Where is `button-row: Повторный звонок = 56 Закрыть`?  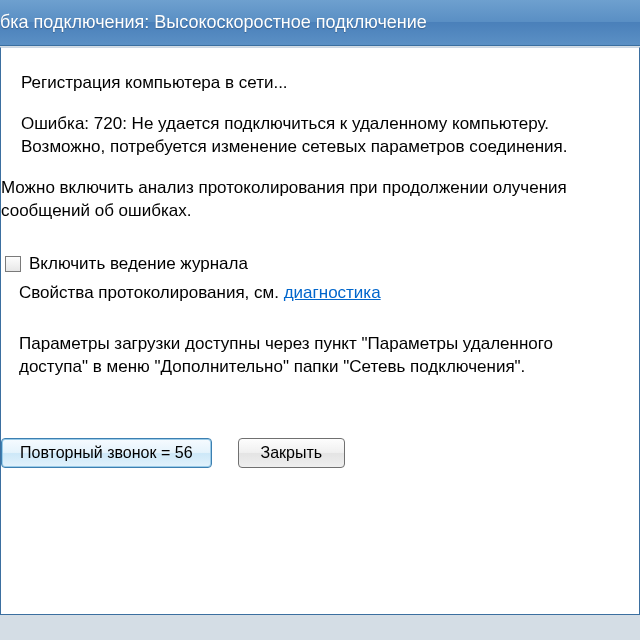
button-row: Повторный звонок = 56 Закрыть is located at coordinates (310, 453).